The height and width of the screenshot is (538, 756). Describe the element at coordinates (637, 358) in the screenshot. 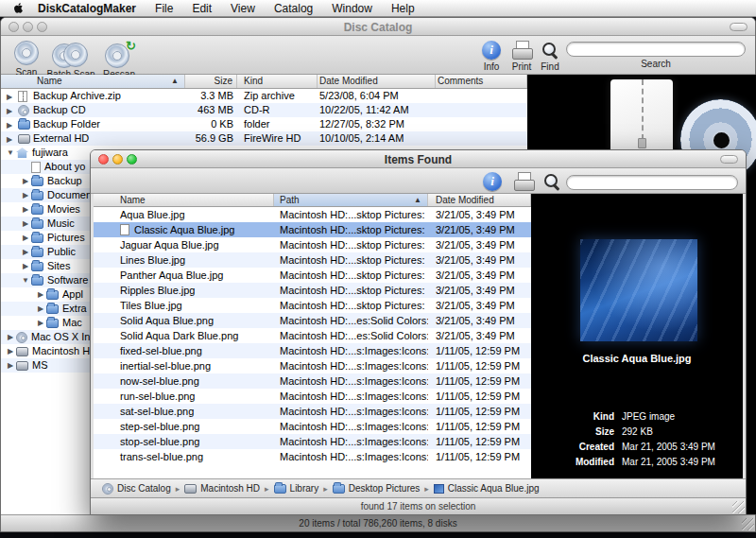

I see `preview-filename: Classic Aqua Blue.jpg` at that location.